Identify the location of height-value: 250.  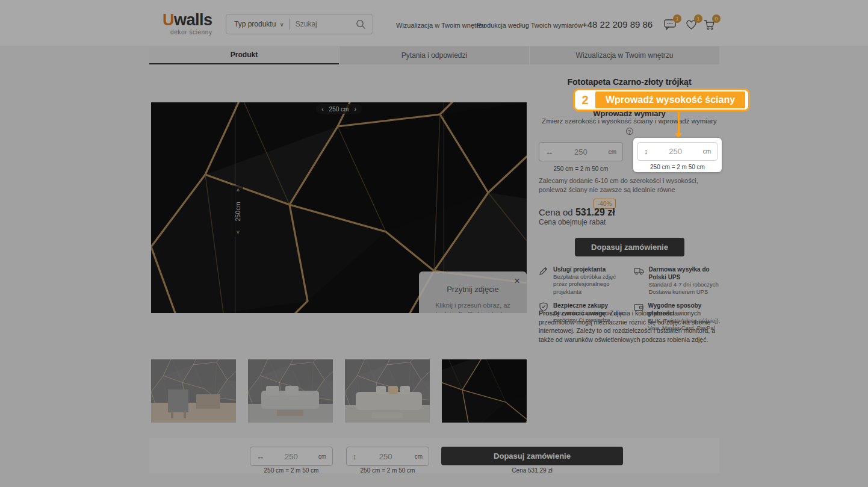
(675, 152).